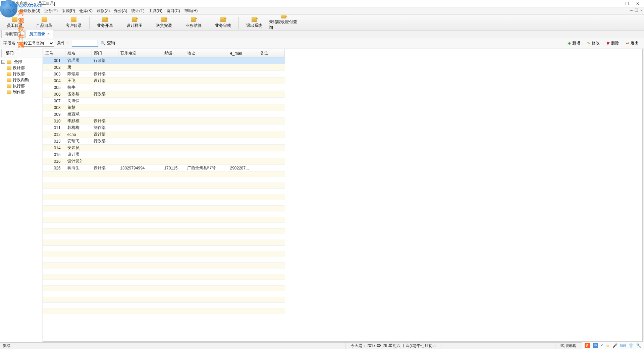 Image resolution: width=644 pixels, height=349 pixels. Describe the element at coordinates (602, 346) in the screenshot. I see `ime-punct-icon: •ꞌ` at that location.